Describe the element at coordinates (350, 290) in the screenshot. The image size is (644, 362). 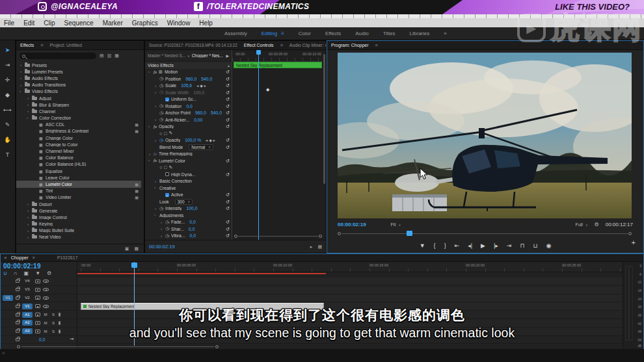
I see `track-lane-v3` at that location.